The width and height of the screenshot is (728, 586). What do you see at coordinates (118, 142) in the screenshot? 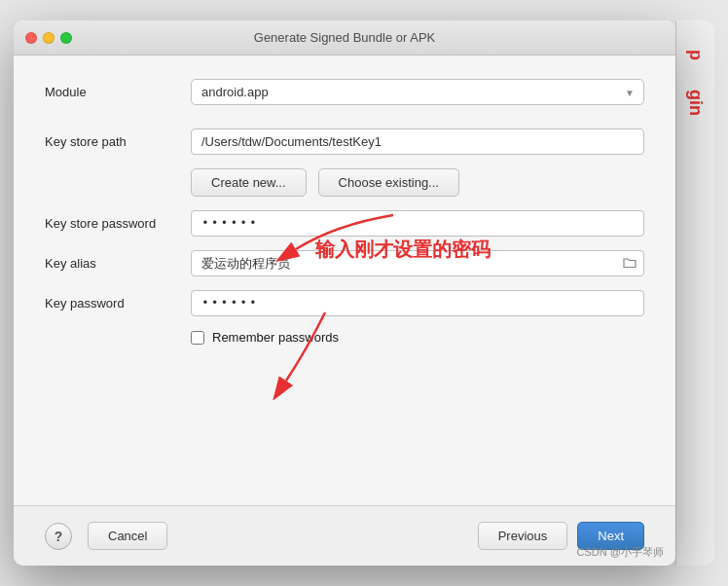
I see `keystorepath-label: Key store path` at bounding box center [118, 142].